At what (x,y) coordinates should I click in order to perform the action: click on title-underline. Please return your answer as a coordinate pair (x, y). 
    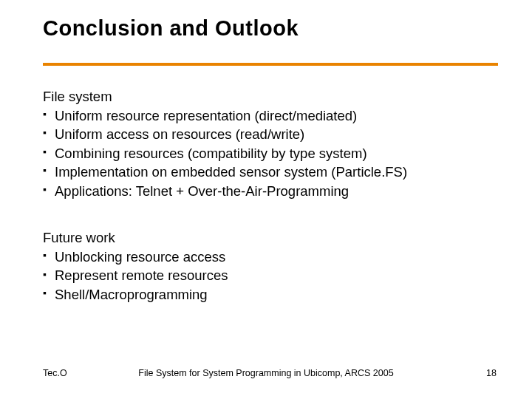
    Looking at the image, I should click on (270, 64).